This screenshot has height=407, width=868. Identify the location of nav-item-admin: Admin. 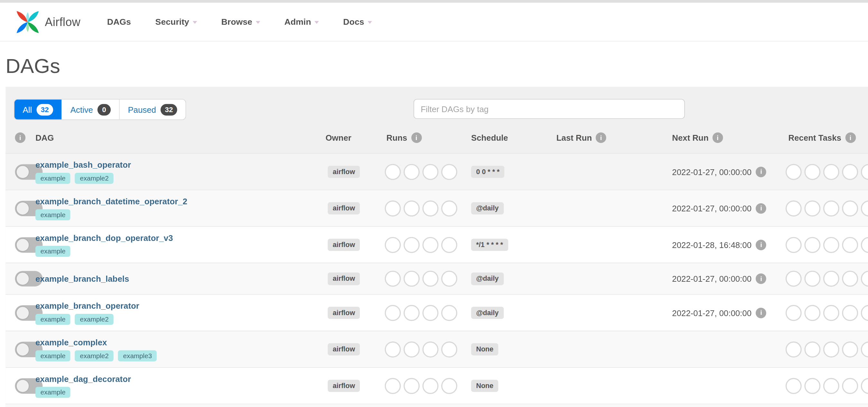
(302, 22).